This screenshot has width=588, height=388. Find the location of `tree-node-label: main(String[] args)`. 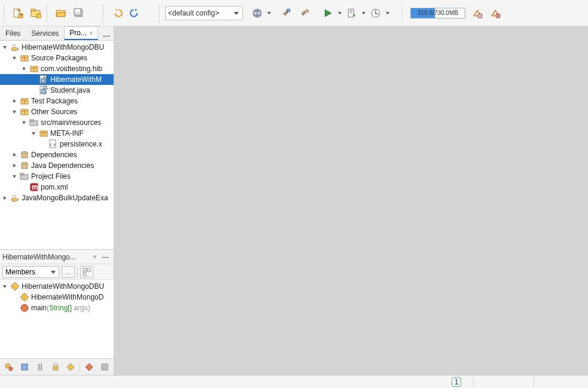

tree-node-label: main(String[] args) is located at coordinates (61, 308).